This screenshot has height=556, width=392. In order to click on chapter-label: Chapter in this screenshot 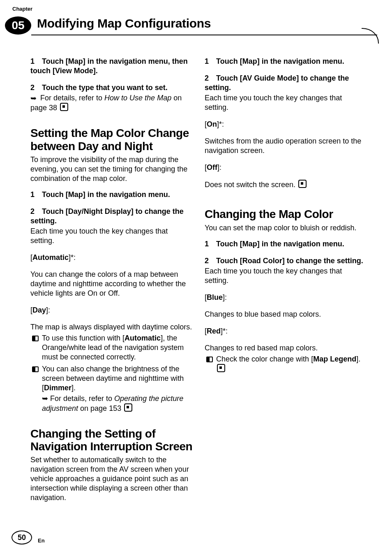, I will do `click(22, 9)`.